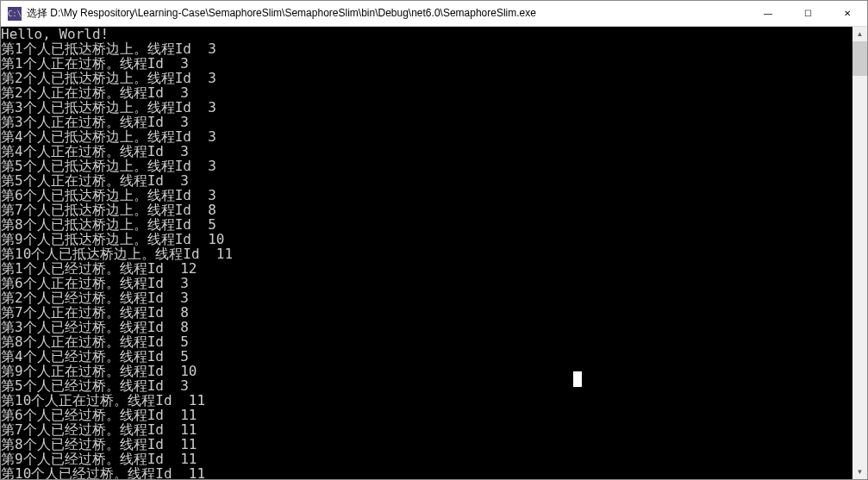  I want to click on console-line: 第10个人已经过桥。线程Id 11, so click(427, 472).